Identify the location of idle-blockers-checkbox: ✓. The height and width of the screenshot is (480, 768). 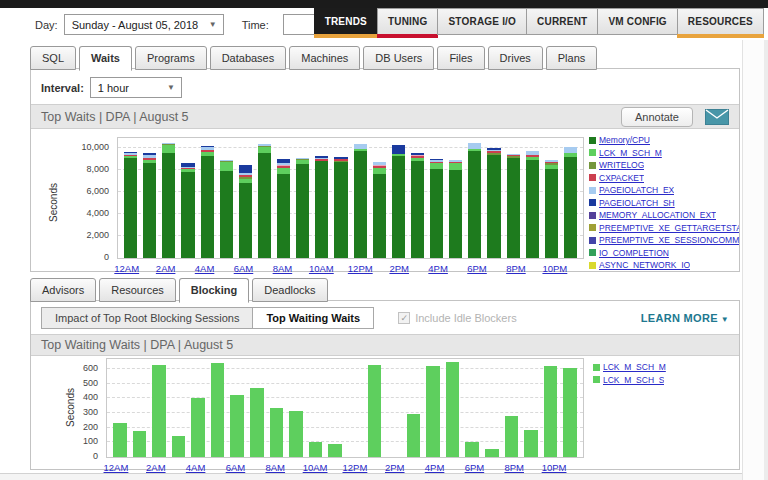
(404, 318).